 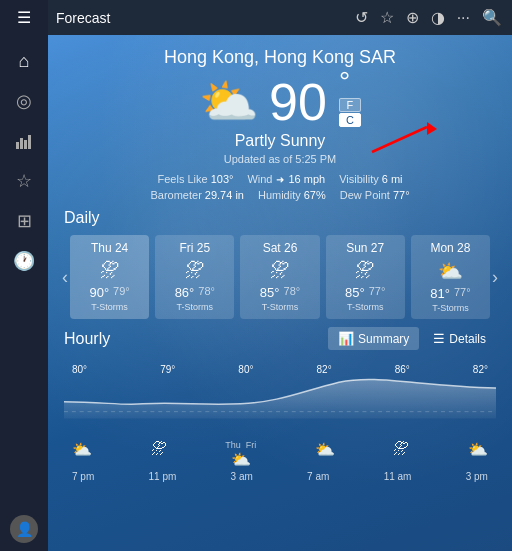 I want to click on hourly-item-4: ⛈, so click(x=401, y=454).